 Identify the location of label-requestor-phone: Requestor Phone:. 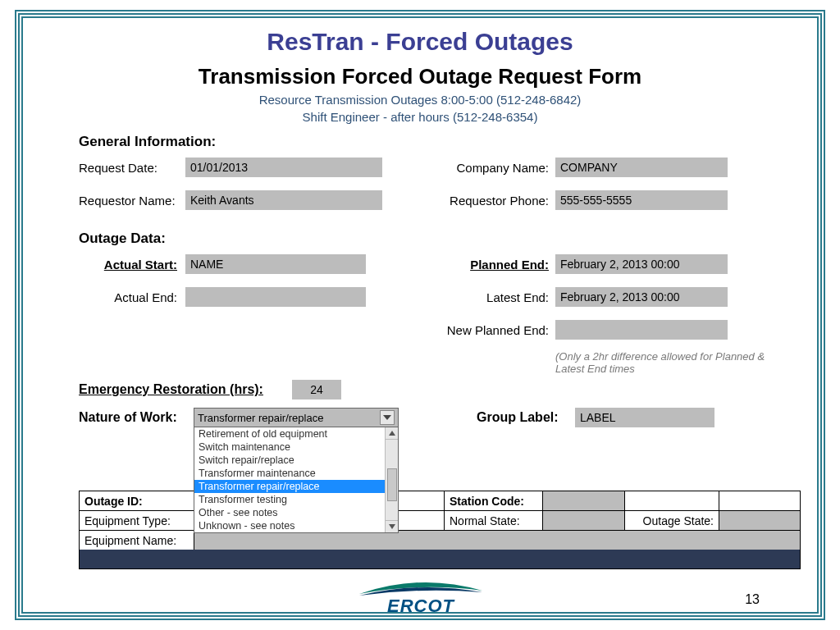
(494, 200).